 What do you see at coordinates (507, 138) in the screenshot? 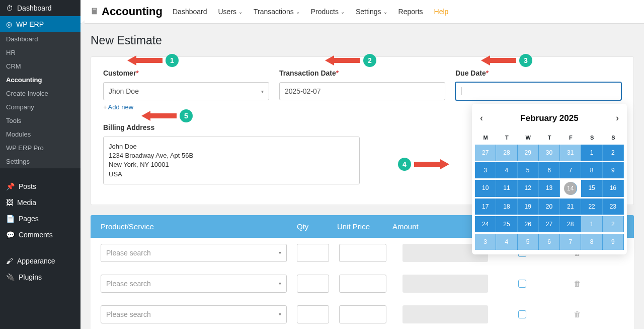
I see `dow-label: T` at bounding box center [507, 138].